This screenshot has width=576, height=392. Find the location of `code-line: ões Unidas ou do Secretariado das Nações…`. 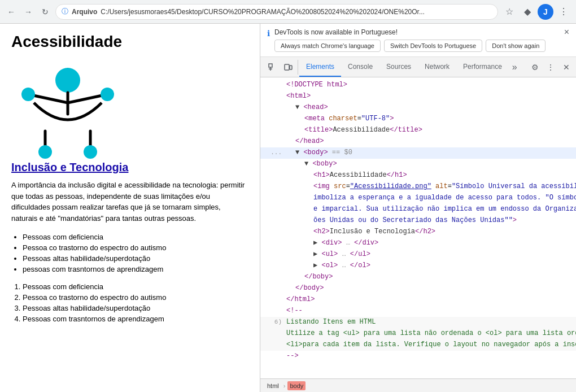

code-line: ões Unidas ou do Secretariado das Nações… is located at coordinates (418, 221).